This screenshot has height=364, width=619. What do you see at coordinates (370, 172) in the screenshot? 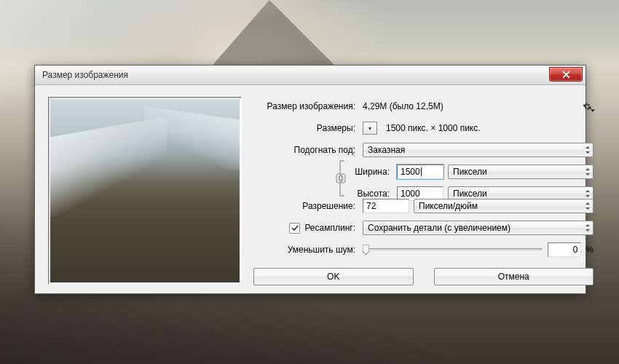
I see `width-label: Ширина:` at bounding box center [370, 172].